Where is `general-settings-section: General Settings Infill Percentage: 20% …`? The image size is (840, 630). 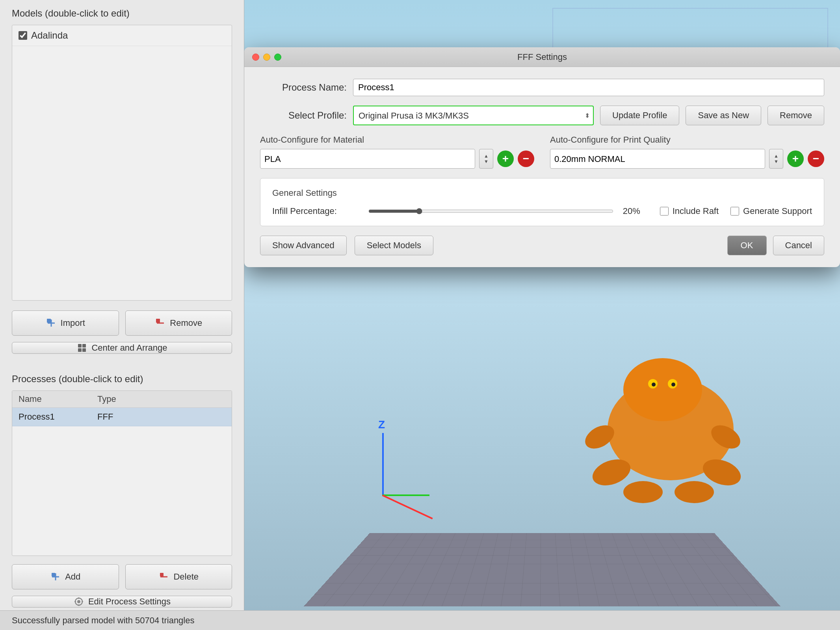 general-settings-section: General Settings Infill Percentage: 20% … is located at coordinates (542, 202).